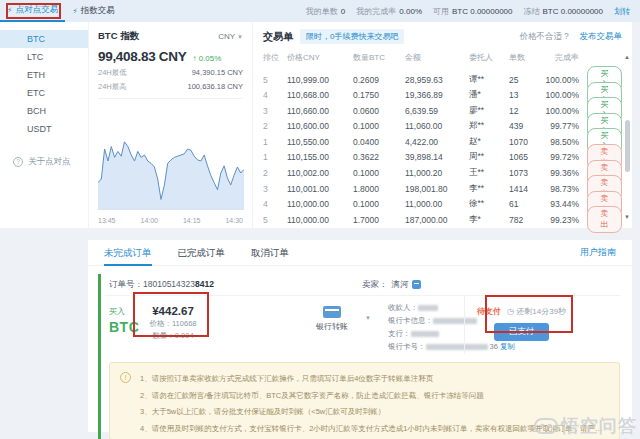  I want to click on cell-orders: 25, so click(525, 80).